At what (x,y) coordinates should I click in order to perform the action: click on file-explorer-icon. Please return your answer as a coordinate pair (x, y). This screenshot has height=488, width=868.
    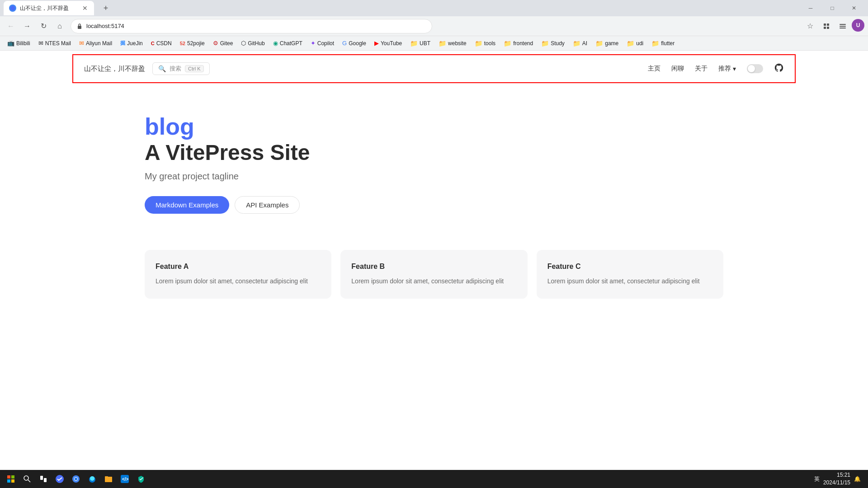
    Looking at the image, I should click on (108, 479).